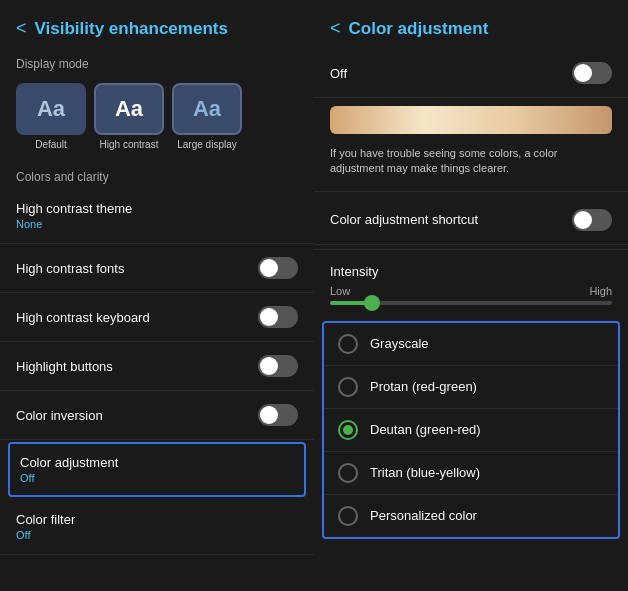 Image resolution: width=628 pixels, height=591 pixels. What do you see at coordinates (157, 366) in the screenshot?
I see `setting-highlight-buttons: Highlight buttons` at bounding box center [157, 366].